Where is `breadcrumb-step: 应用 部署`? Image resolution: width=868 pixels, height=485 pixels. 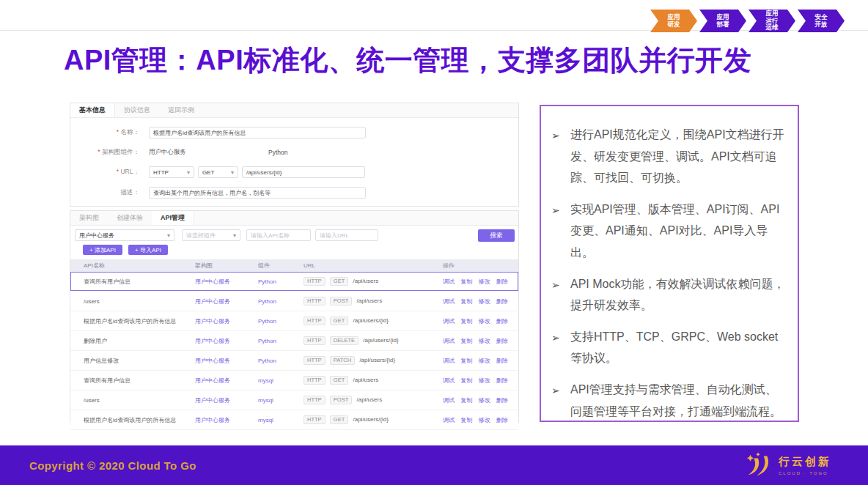 breadcrumb-step: 应用 部署 is located at coordinates (723, 21).